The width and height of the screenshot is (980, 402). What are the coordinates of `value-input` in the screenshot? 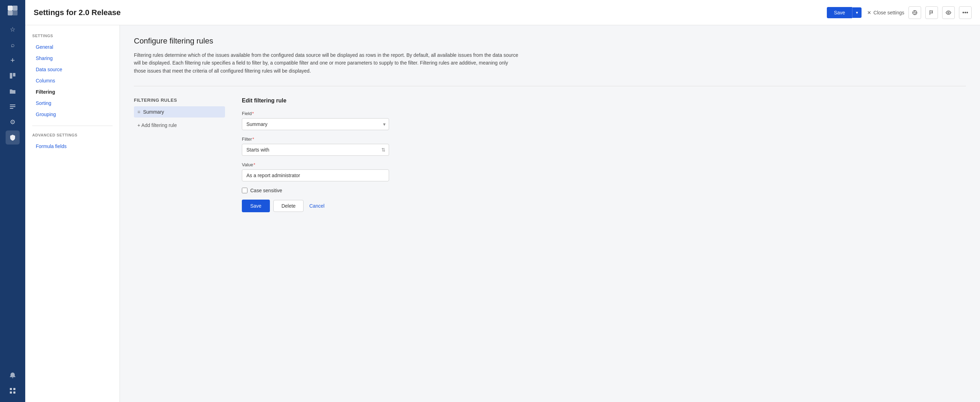 It's located at (316, 175).